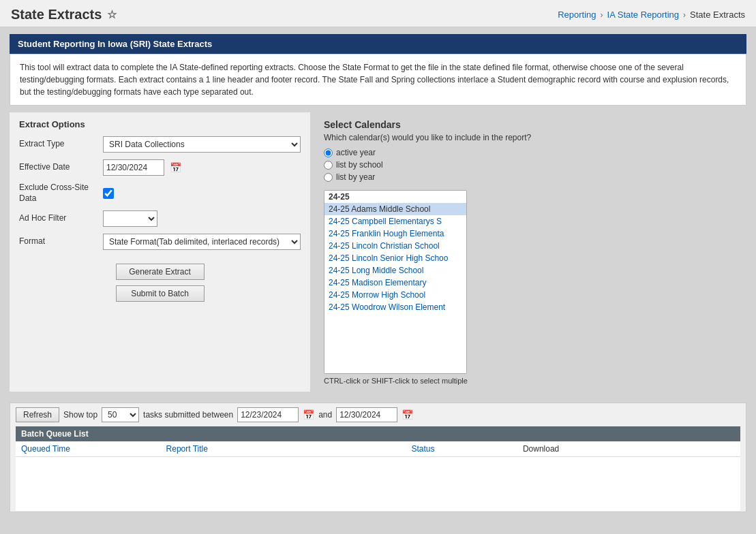 This screenshot has height=534, width=756. I want to click on exclude-cross-row: Exclude Cross-Site Data, so click(160, 193).